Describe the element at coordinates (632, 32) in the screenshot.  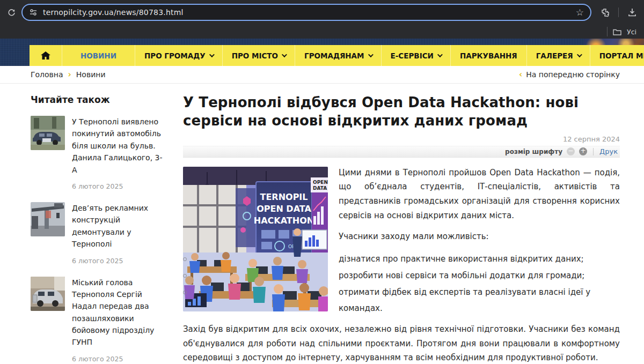
I see `all-bookmarks-label: Усі` at that location.